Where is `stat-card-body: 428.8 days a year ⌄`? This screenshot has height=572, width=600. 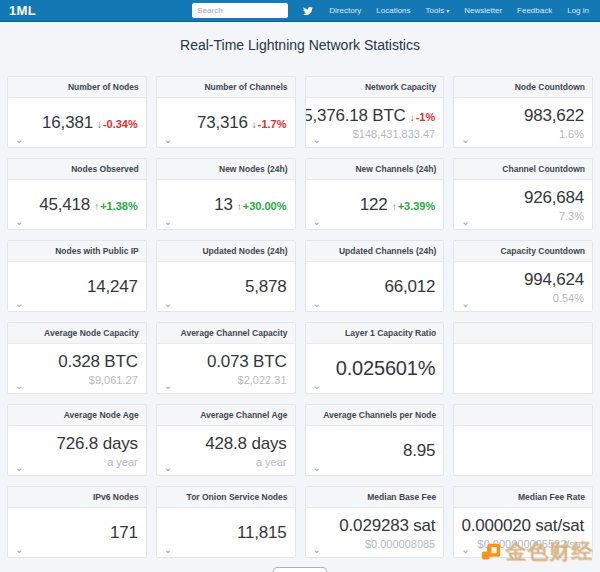
stat-card-body: 428.8 days a year ⌄ is located at coordinates (226, 450).